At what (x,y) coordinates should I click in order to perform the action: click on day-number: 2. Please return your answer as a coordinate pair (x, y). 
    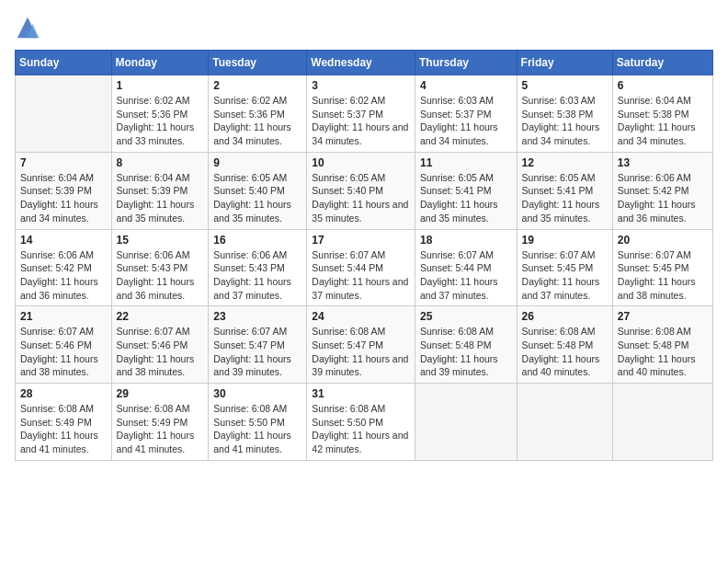
    Looking at the image, I should click on (257, 86).